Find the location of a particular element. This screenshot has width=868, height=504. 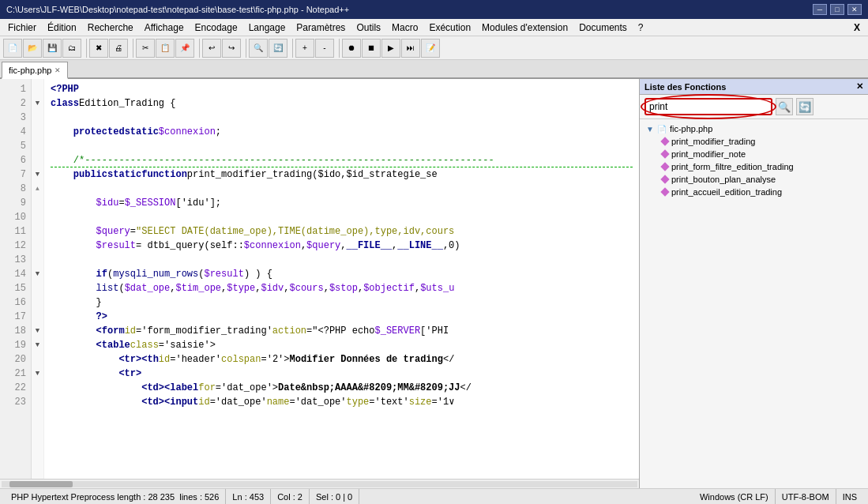

fold-18: ▼ is located at coordinates (38, 331).